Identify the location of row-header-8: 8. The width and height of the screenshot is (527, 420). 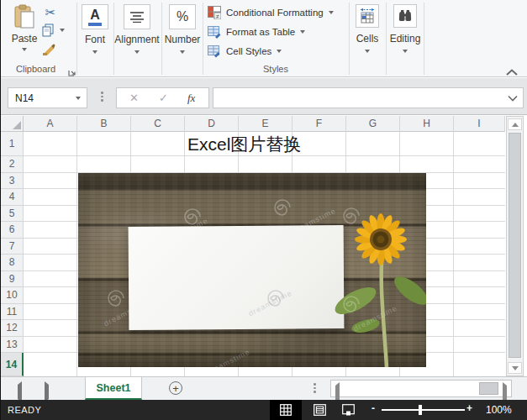
(12, 263).